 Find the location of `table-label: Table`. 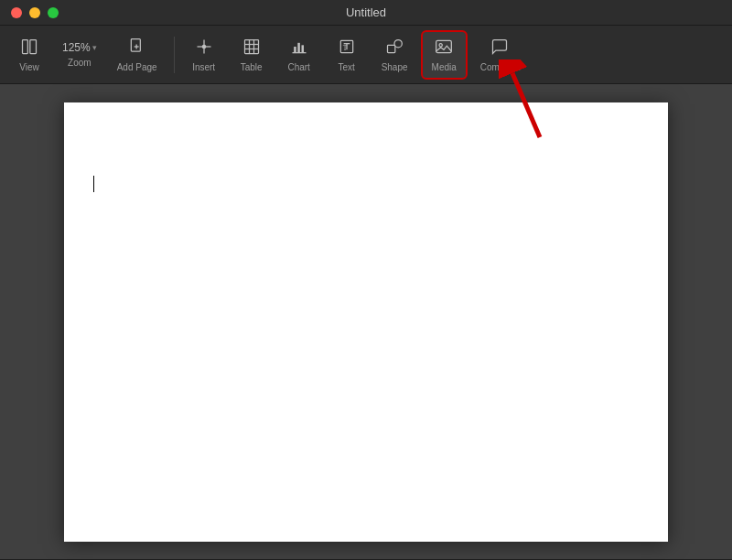

table-label: Table is located at coordinates (252, 68).